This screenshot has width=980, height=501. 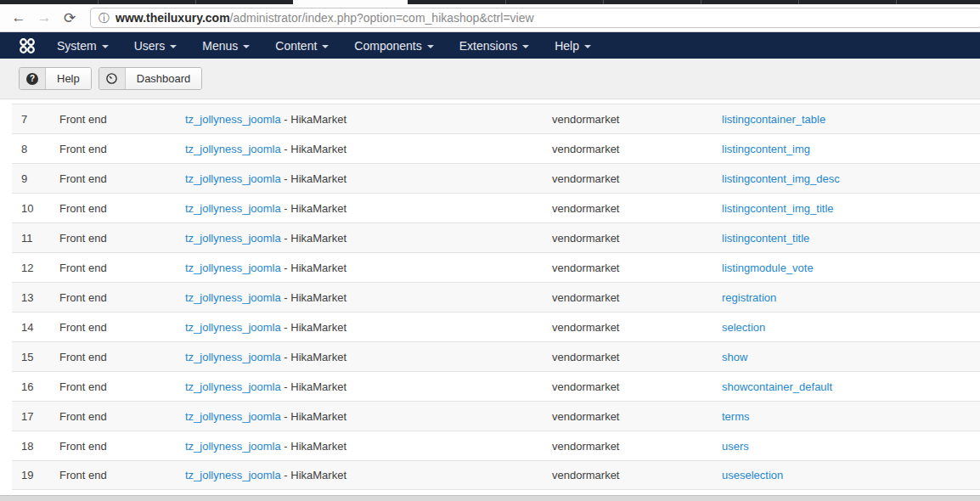 I want to click on active-browser-tab, so click(x=350, y=2).